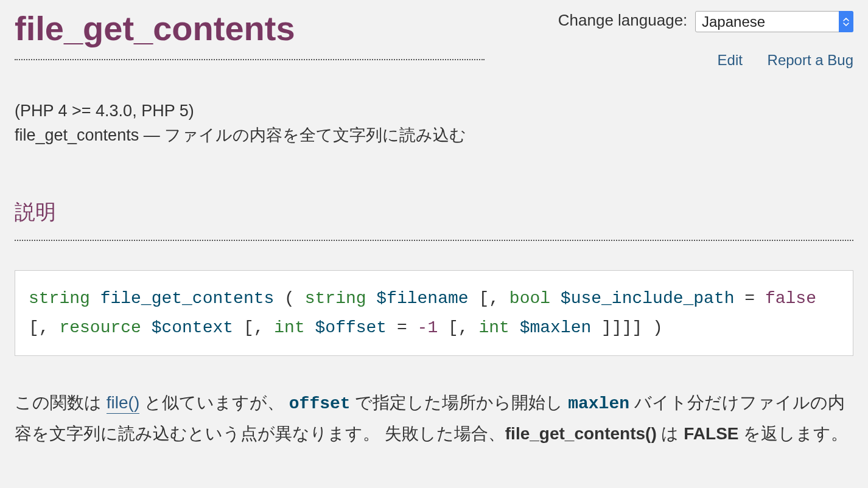 Image resolution: width=868 pixels, height=488 pixels. Describe the element at coordinates (152, 135) in the screenshot. I see `summary-sep: —` at that location.